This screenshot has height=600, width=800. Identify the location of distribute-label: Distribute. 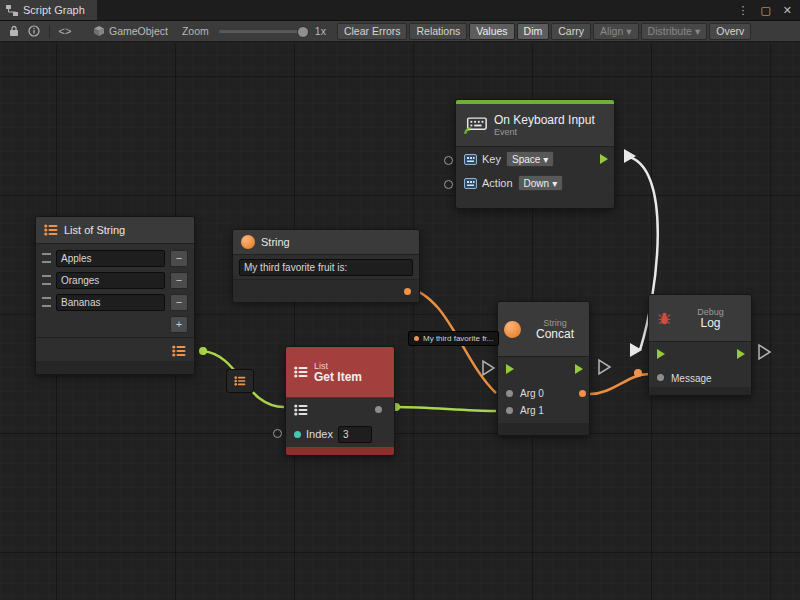
(670, 31).